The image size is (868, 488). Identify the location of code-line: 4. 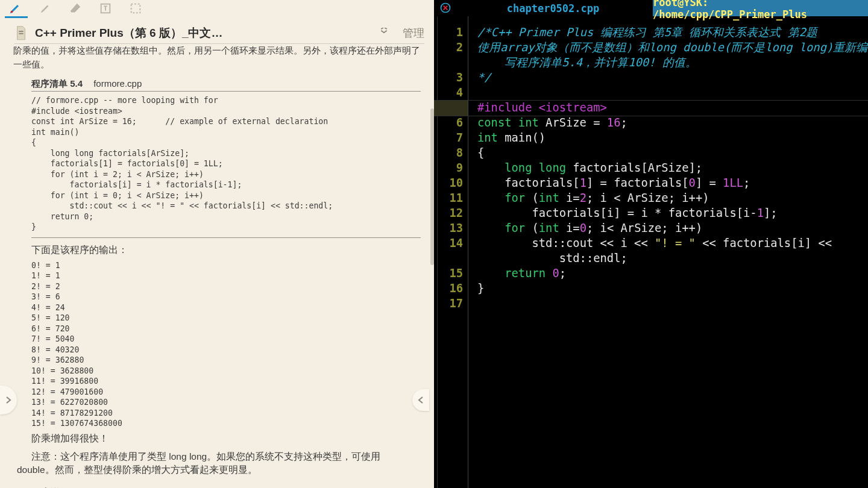
(651, 93).